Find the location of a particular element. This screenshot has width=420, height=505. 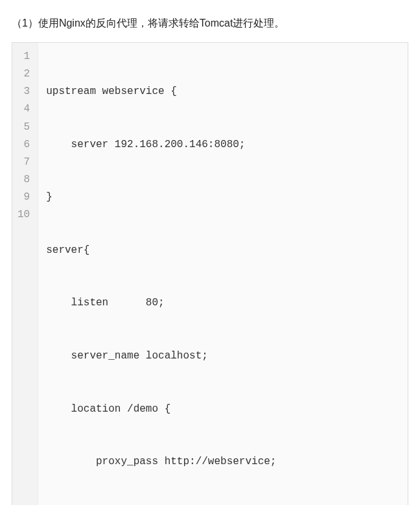

code-line: server_name localhost; is located at coordinates (161, 357).